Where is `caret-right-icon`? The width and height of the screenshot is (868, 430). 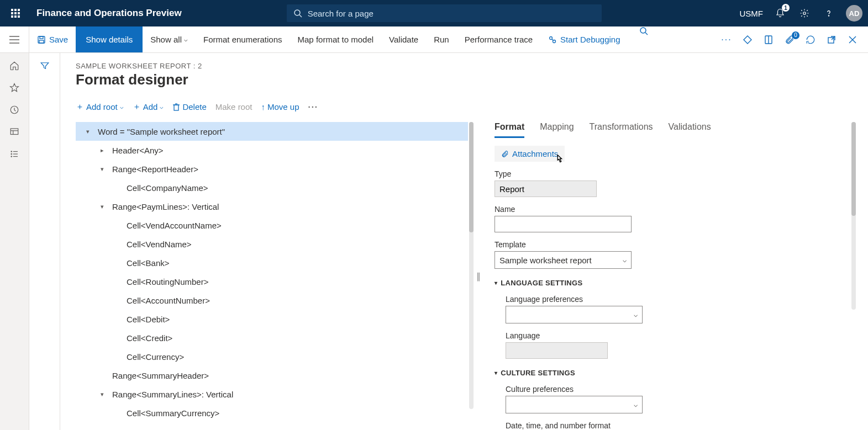 caret-right-icon is located at coordinates (102, 150).